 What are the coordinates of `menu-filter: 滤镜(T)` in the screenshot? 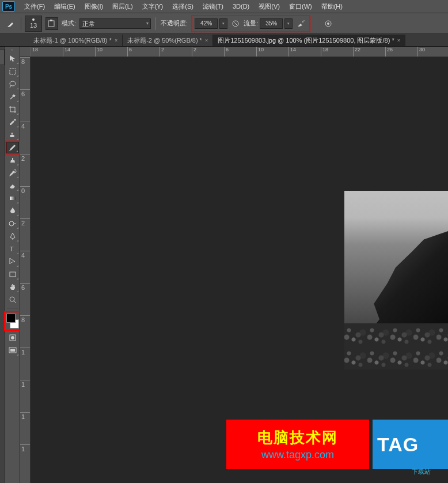 It's located at (213, 7).